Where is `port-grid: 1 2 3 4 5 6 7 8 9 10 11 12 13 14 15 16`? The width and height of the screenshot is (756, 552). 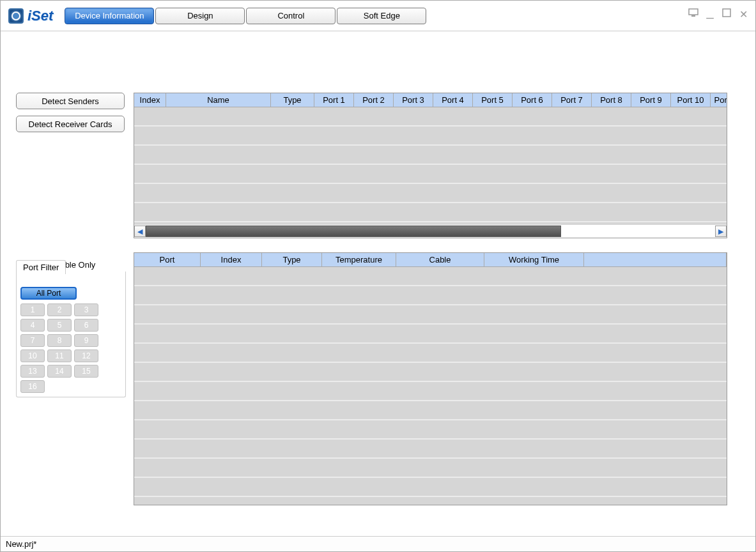
port-grid: 1 2 3 4 5 6 7 8 9 10 11 12 13 14 15 16 is located at coordinates (71, 348).